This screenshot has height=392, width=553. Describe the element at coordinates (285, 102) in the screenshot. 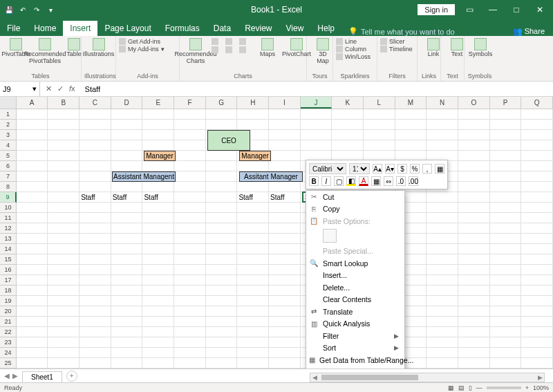

I see `col-header: I` at that location.